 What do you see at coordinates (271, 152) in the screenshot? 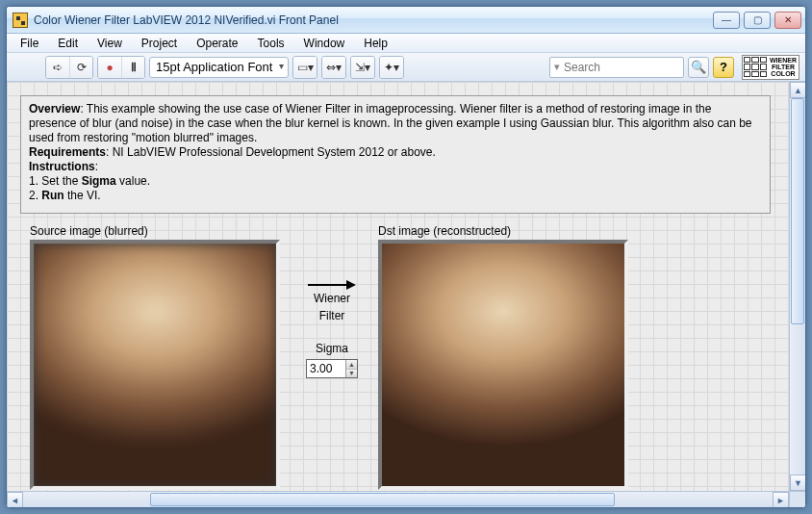
I see `requirements-text: : NI LabVIEW Professional Development Sy…` at bounding box center [271, 152].